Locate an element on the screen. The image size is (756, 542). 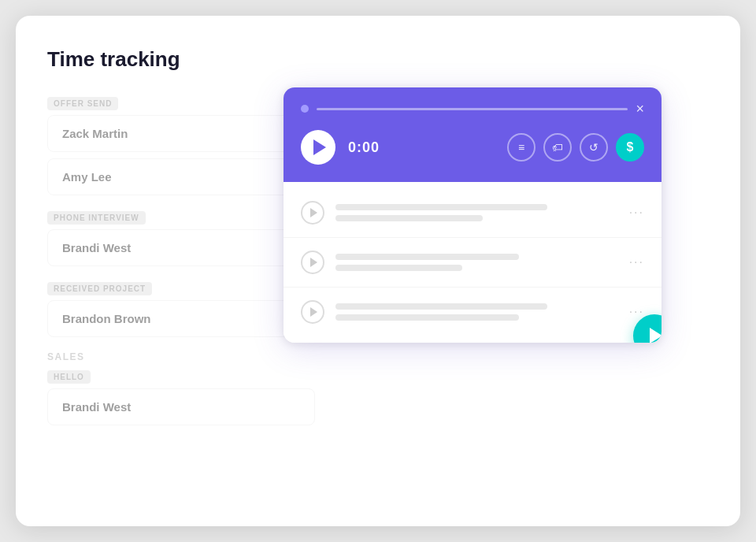
progress-dot is located at coordinates (305, 109).